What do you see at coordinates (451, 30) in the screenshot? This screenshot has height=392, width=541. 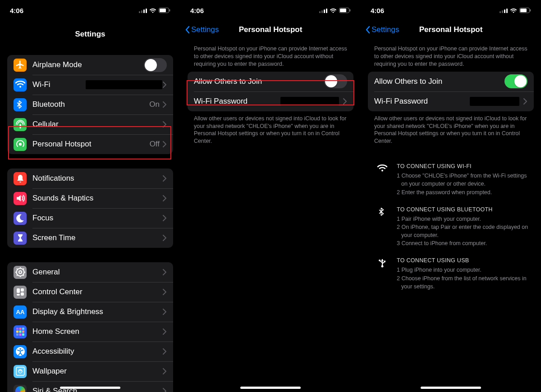 I see `nav-header: Settings Personal Hotspot` at bounding box center [451, 30].